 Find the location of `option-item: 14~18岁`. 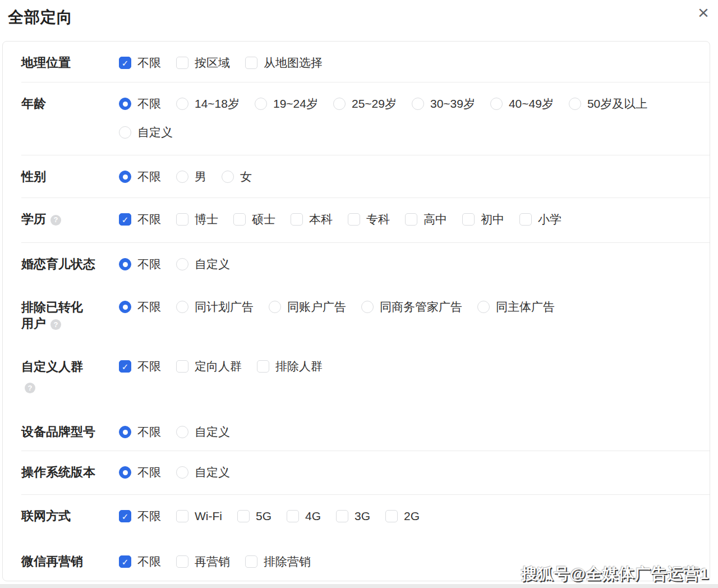

option-item: 14~18岁 is located at coordinates (208, 104).